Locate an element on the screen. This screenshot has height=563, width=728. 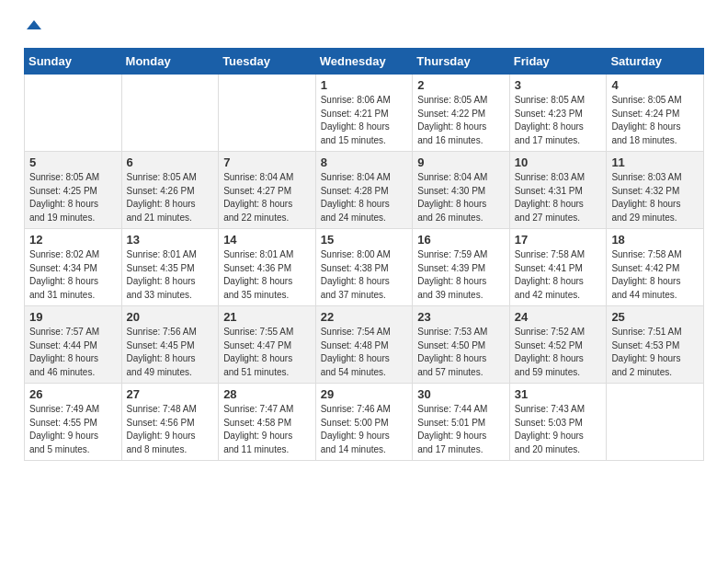
calendar-week-row: 19Sunrise: 7:57 AM Sunset: 4:44 PM Dayli… is located at coordinates (364, 345).